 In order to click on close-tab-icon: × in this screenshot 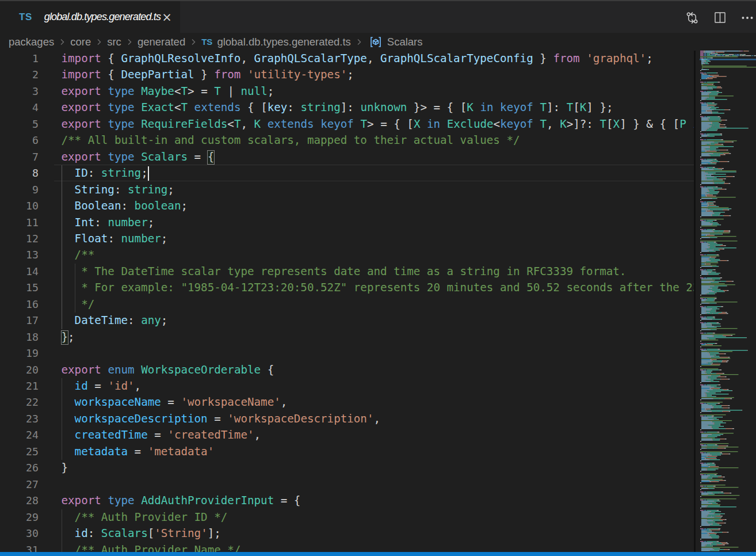, I will do `click(167, 17)`.